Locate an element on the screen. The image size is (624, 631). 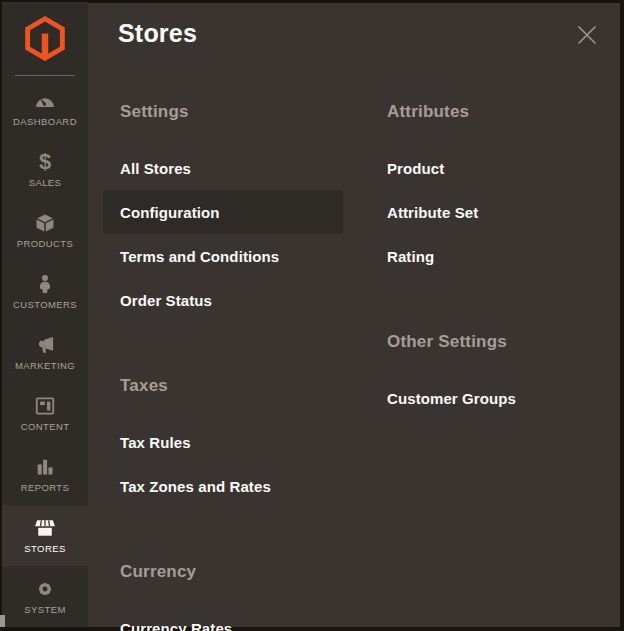
menu-list: Customer Groups is located at coordinates (490, 398).